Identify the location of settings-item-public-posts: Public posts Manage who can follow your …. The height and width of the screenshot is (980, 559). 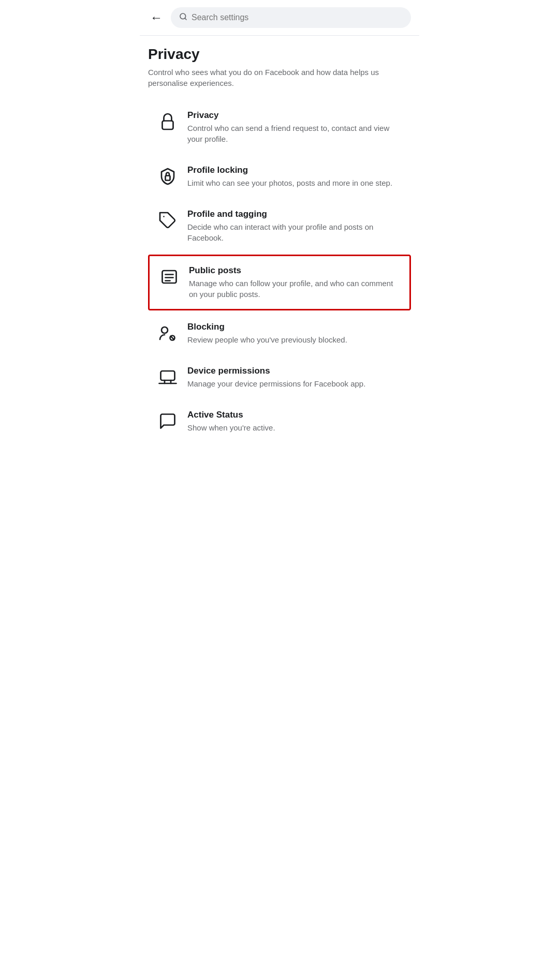
(280, 283).